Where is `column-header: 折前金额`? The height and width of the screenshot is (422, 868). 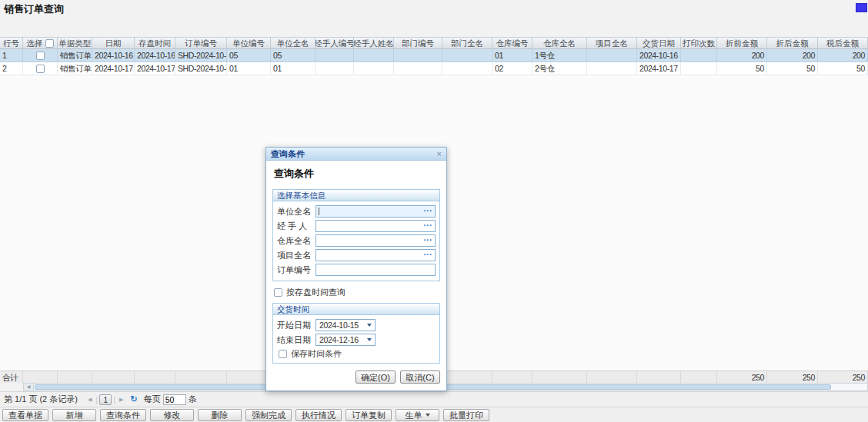 column-header: 折前金额 is located at coordinates (742, 43).